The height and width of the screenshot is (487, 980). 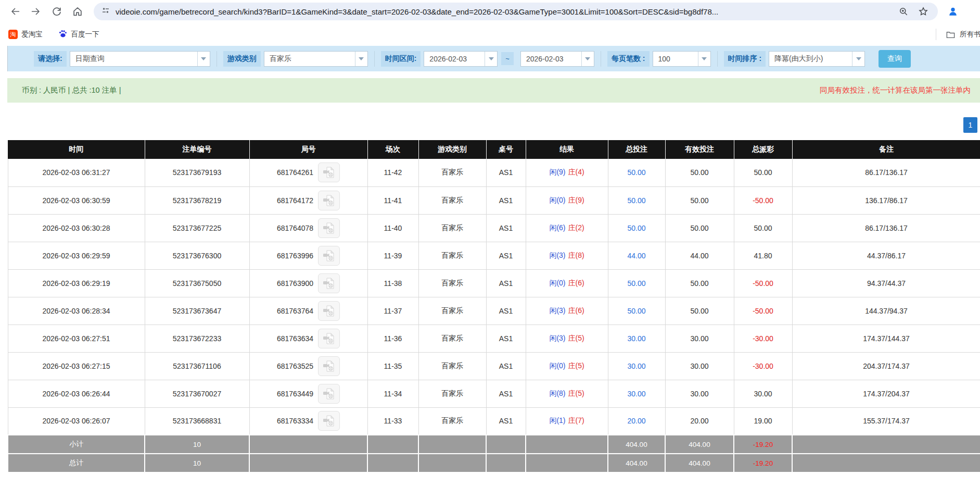 I want to click on folder-icon, so click(x=950, y=34).